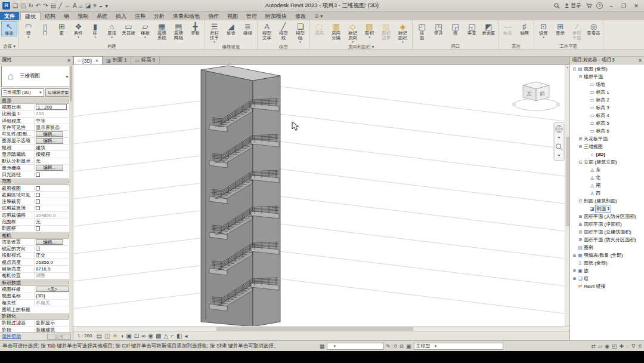 This screenshot has width=644, height=363. Describe the element at coordinates (117, 60) in the screenshot. I see `view-tab-section-1: ◪剖面 1` at that location.